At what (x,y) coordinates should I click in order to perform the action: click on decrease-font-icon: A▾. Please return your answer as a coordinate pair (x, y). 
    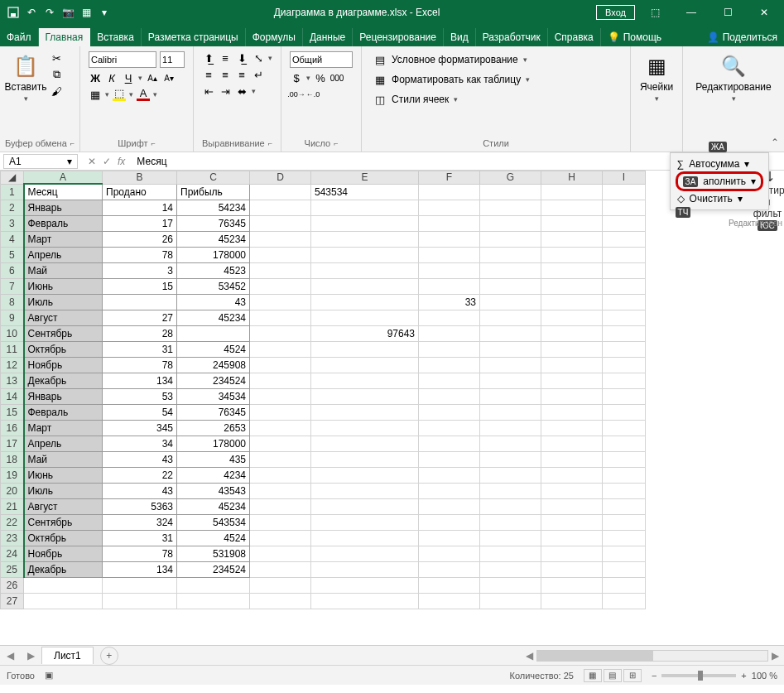
    Looking at the image, I should click on (169, 78).